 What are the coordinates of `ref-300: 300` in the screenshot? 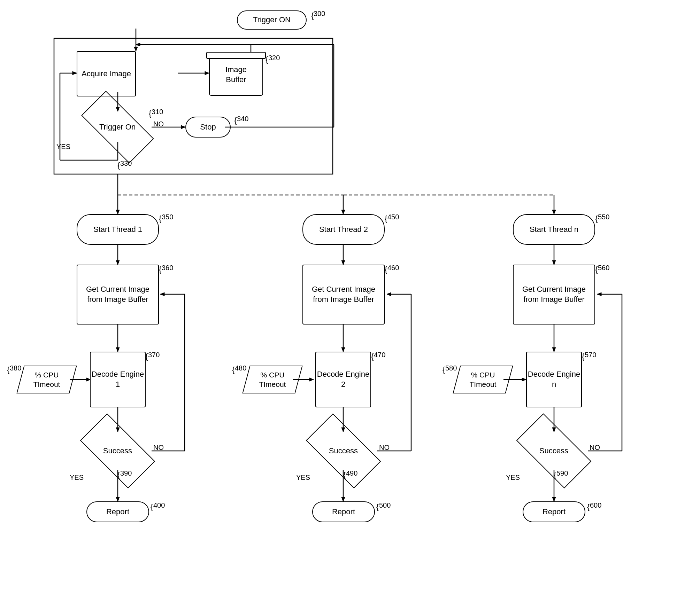 It's located at (319, 14).